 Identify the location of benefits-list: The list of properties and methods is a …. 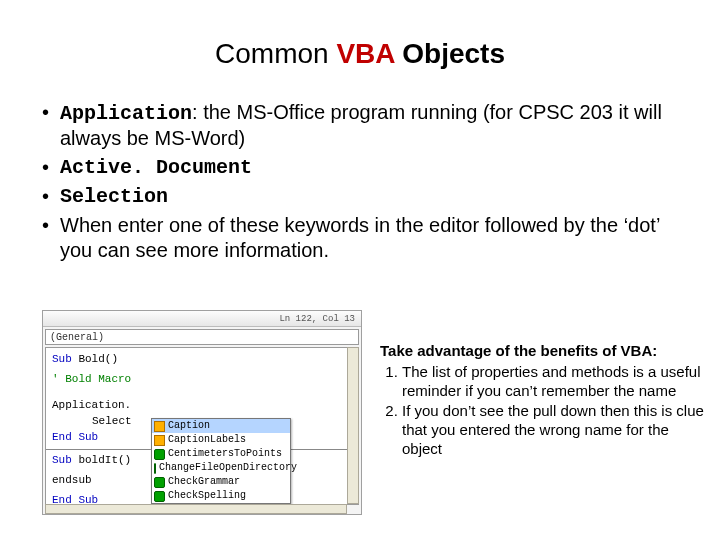
(543, 411).